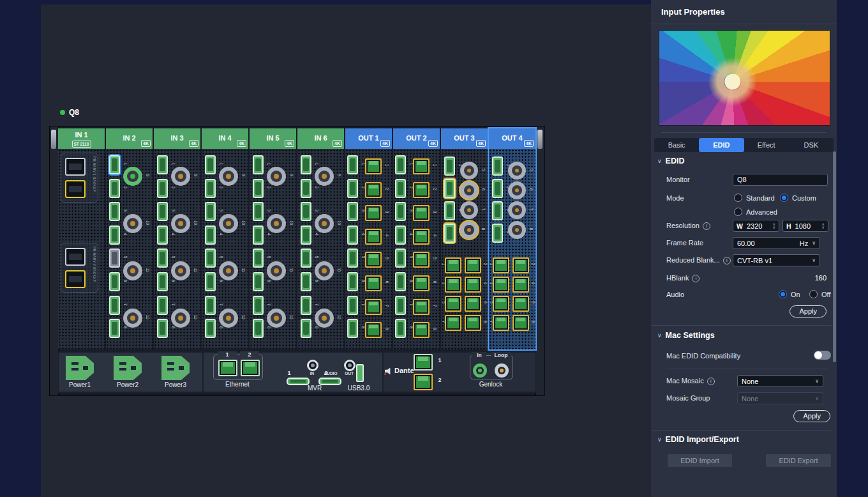 Image resolution: width=868 pixels, height=497 pixels. What do you see at coordinates (798, 198) in the screenshot?
I see `mode-custom-radio: Custom` at bounding box center [798, 198].